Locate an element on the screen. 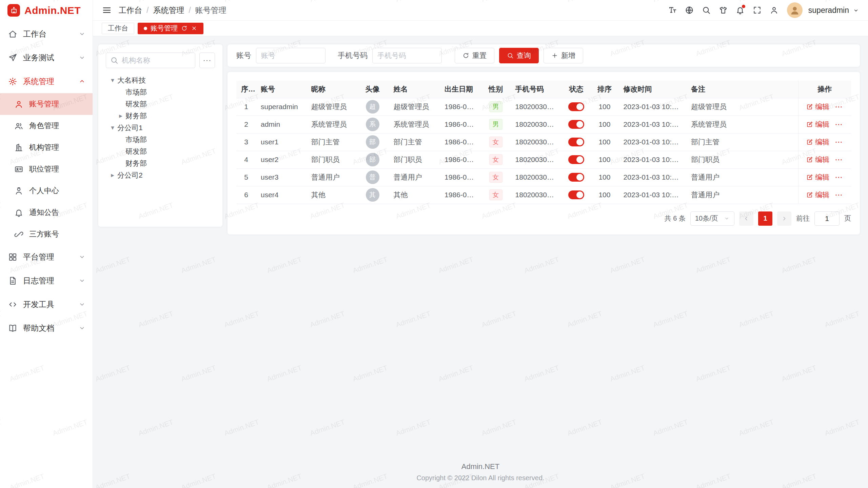 The image size is (868, 488). sidebar-item-dev-tools: 开发工具 is located at coordinates (46, 304).